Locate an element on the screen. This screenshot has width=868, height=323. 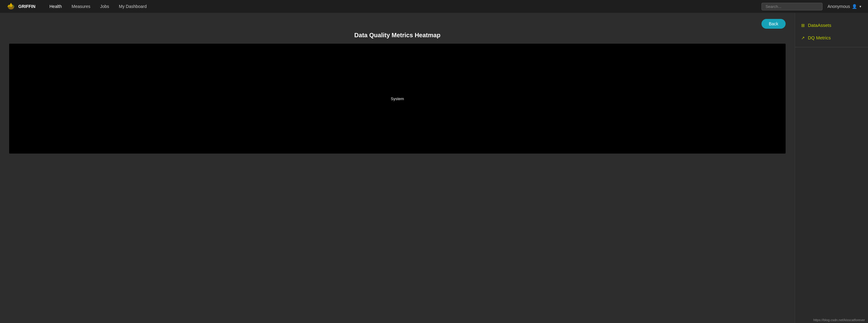
sidebar: ⊞ DataAssets ↗ DQ Metrics is located at coordinates (832, 168).